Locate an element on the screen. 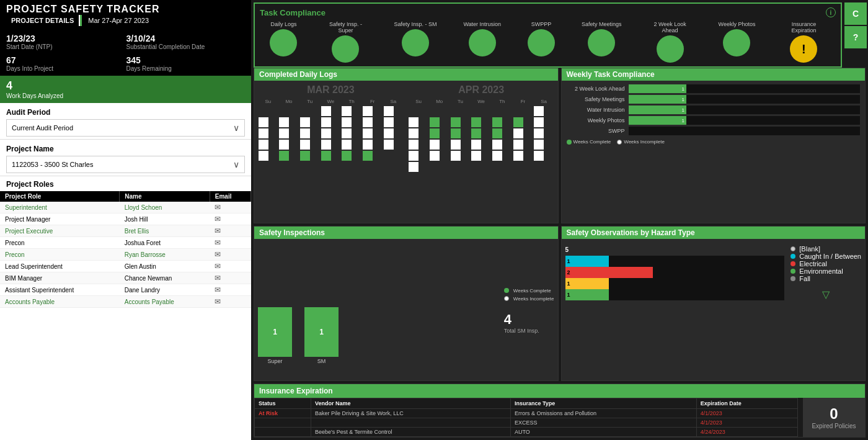  ins-status-cell is located at coordinates (283, 423).